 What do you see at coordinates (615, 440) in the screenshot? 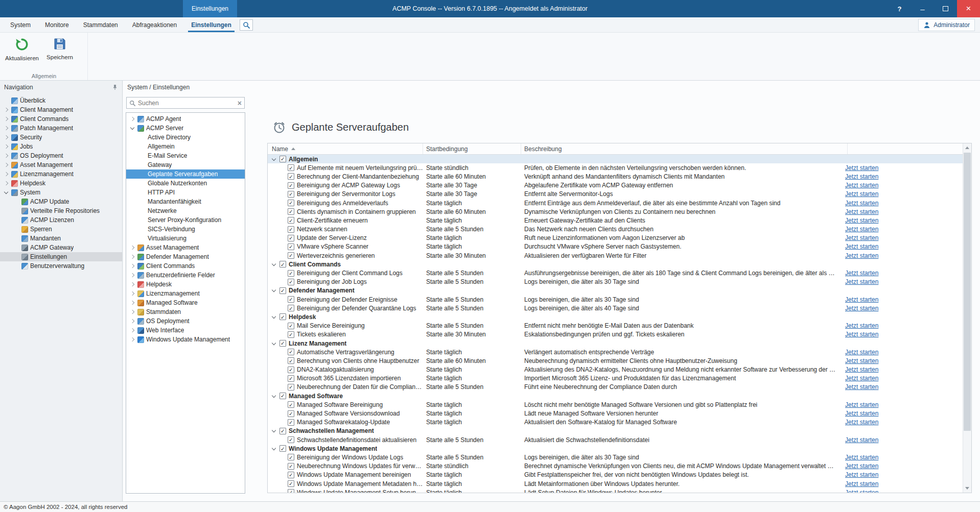
I see `task-row-schwachstellendefinitionsdatei-aktualisieren: ✓Schwachstellendefinitionsdatei aktualis…` at bounding box center [615, 440].